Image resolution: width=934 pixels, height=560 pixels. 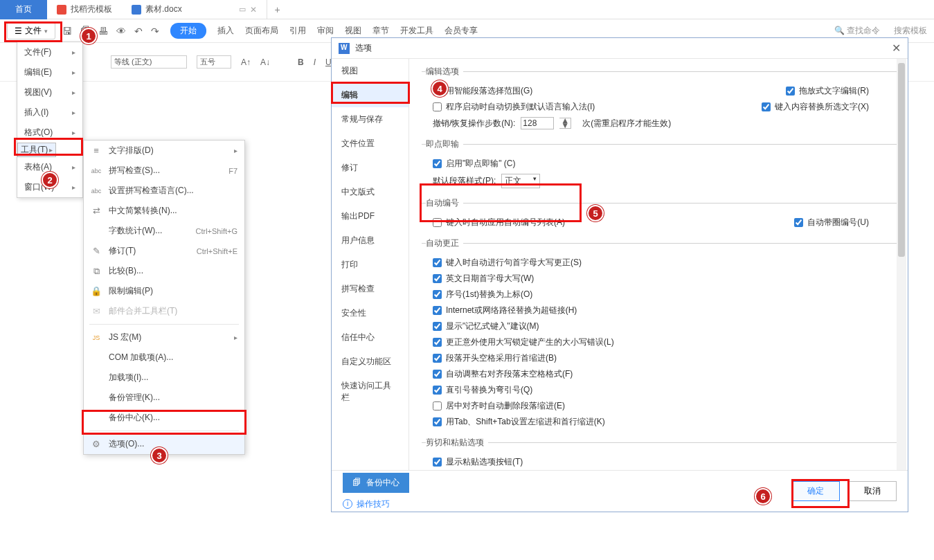 I want to click on close-icon: ✕, so click(x=896, y=48).